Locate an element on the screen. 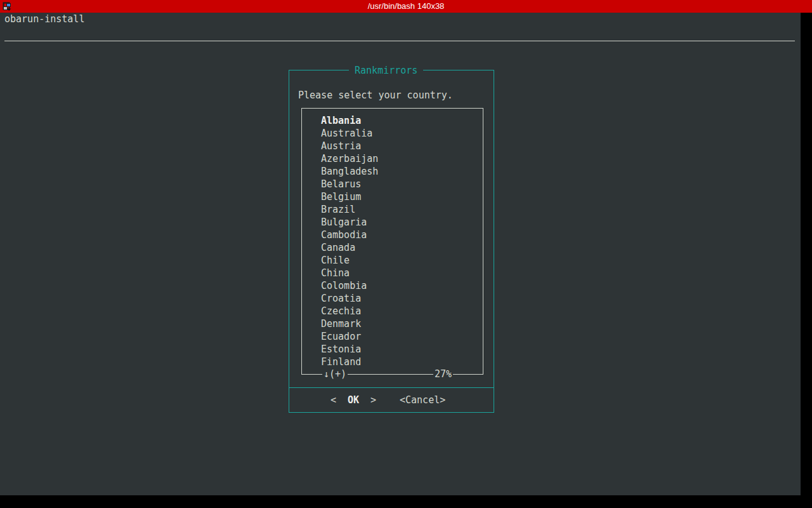 This screenshot has width=812, height=508. dialog-prompt: Please select your country. is located at coordinates (376, 95).